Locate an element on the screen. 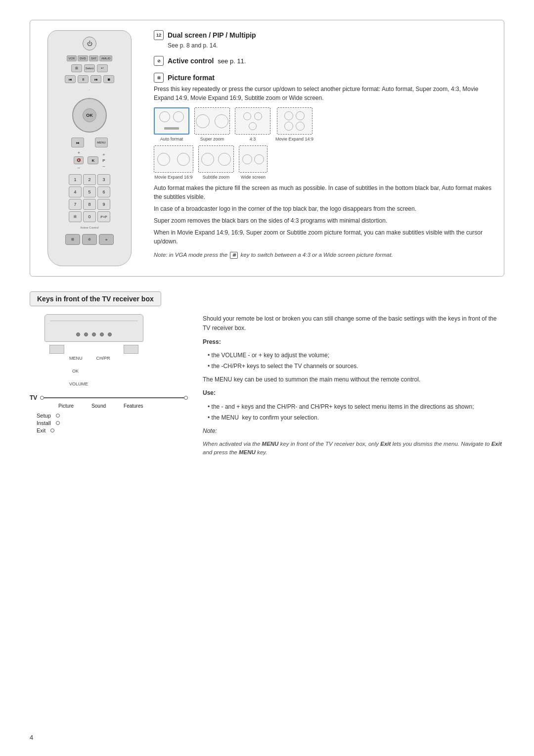 The width and height of the screenshot is (534, 756). picture-format-desc: Press this key repeatedly or press the c… is located at coordinates (324, 94).